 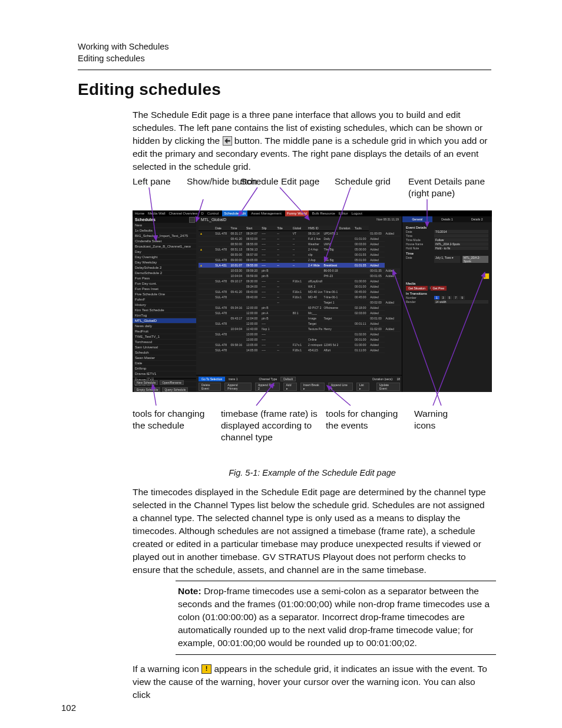 What do you see at coordinates (164, 348) in the screenshot?
I see `schedules-list-item: Sam Universal` at bounding box center [164, 348].